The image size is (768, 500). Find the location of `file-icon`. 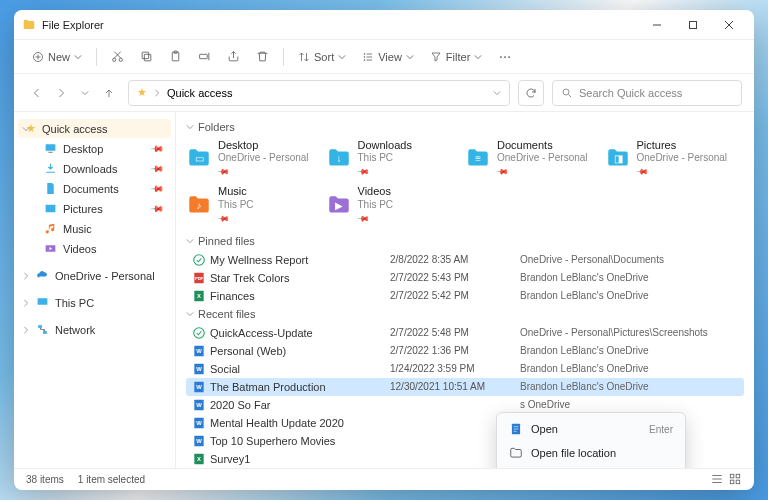

file-icon is located at coordinates (199, 333).